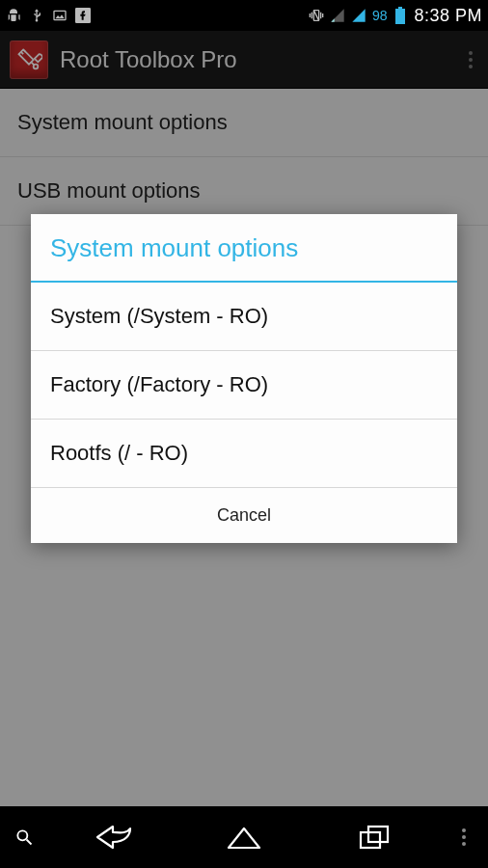  Describe the element at coordinates (244, 837) in the screenshot. I see `navigation-bar` at that location.